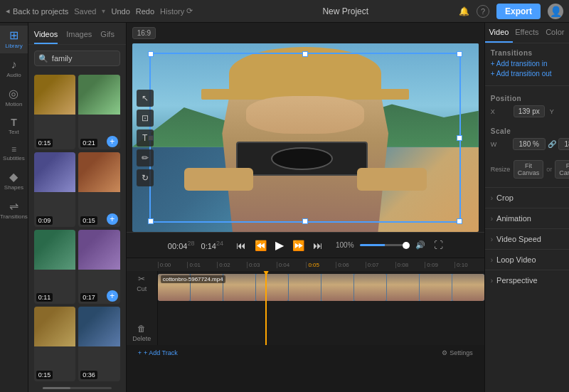 This screenshot has width=569, height=392. Describe the element at coordinates (555, 11) in the screenshot. I see `avatar: 👤` at that location.